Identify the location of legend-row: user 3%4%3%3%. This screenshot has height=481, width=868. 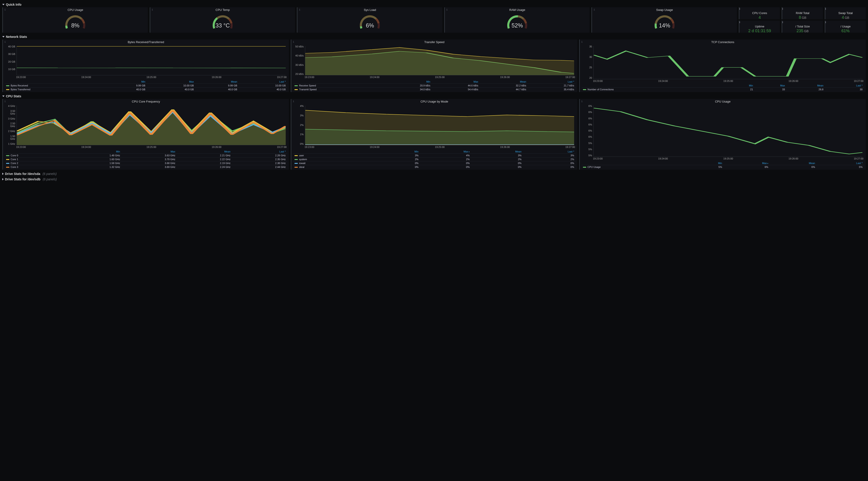
(434, 156).